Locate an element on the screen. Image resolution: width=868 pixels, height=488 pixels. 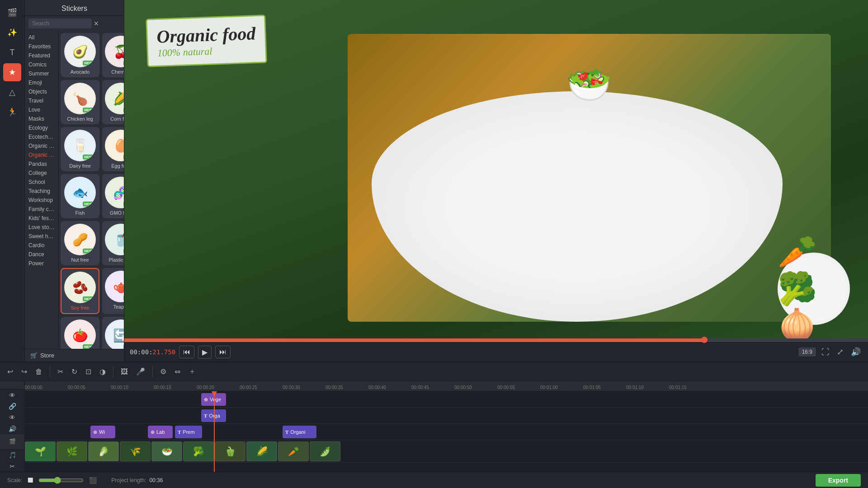
settings-btn: ⚙ is located at coordinates (163, 371).